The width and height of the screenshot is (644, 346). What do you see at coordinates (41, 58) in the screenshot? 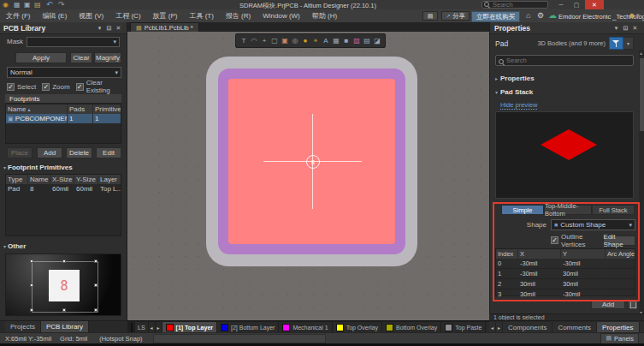
I see `apply-button: Apply` at bounding box center [41, 58].